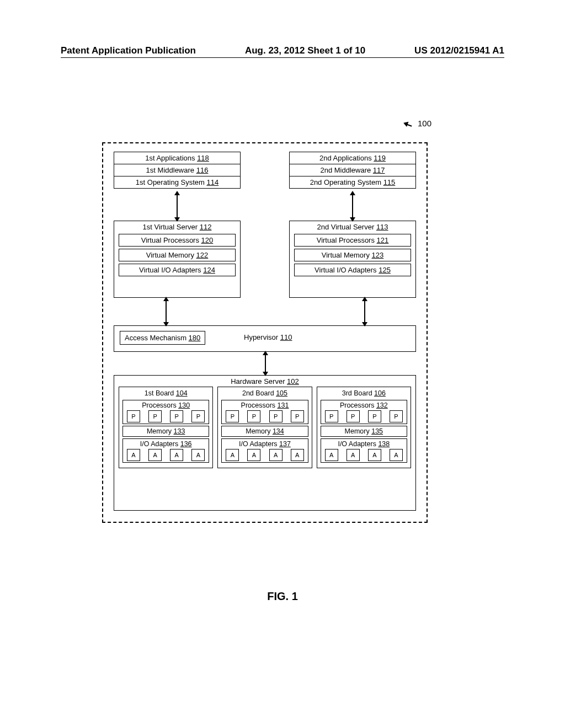 This screenshot has height=728, width=565. I want to click on figure-label: FIG. 1, so click(282, 597).